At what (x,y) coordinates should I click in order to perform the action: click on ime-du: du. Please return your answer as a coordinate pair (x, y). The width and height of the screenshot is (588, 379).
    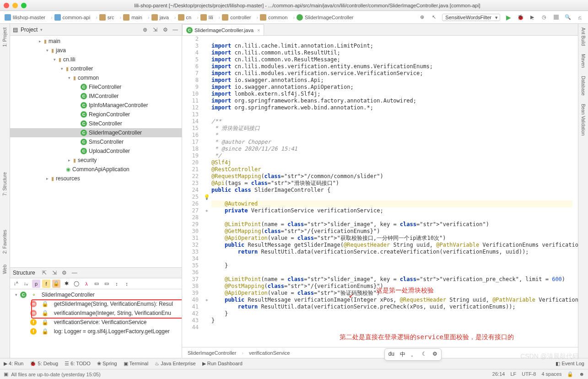
    Looking at the image, I should click on (392, 354).